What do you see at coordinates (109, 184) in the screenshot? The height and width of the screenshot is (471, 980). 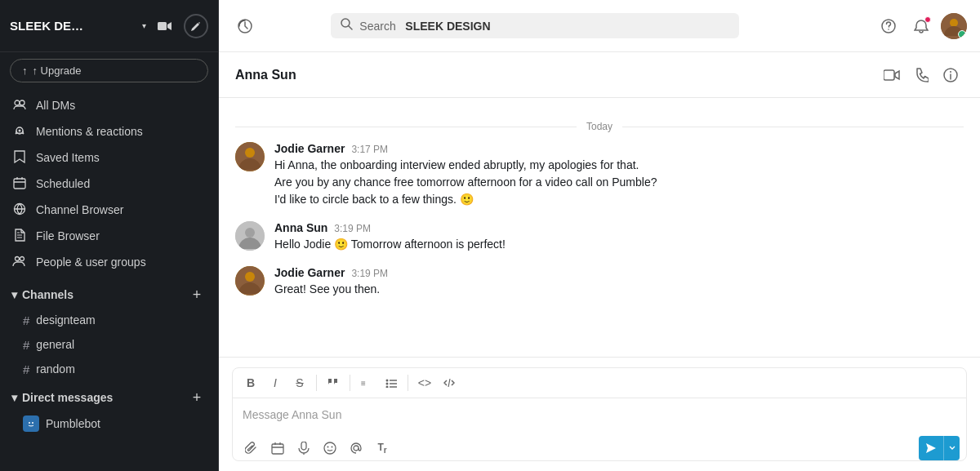 I see `sidebar-nav: All DMs Mentions & reactions Saved Items…` at bounding box center [109, 184].